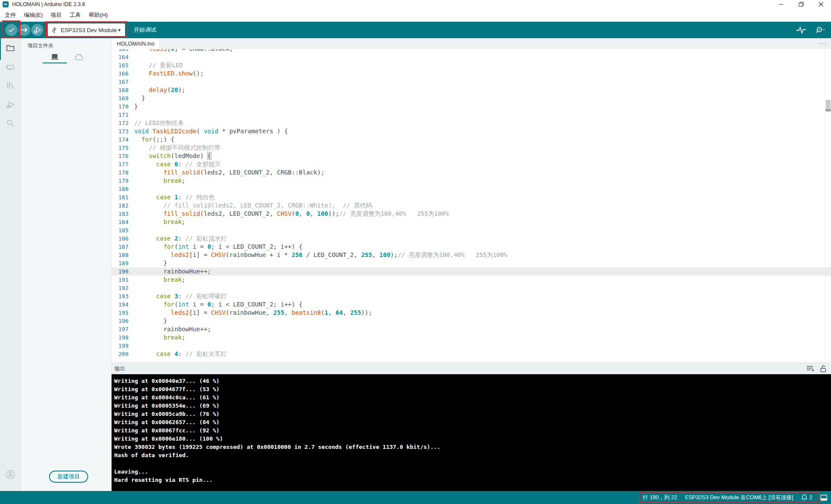  I want to click on code-line: 173void TaskLED2code( void * pvParameter…, so click(472, 131).